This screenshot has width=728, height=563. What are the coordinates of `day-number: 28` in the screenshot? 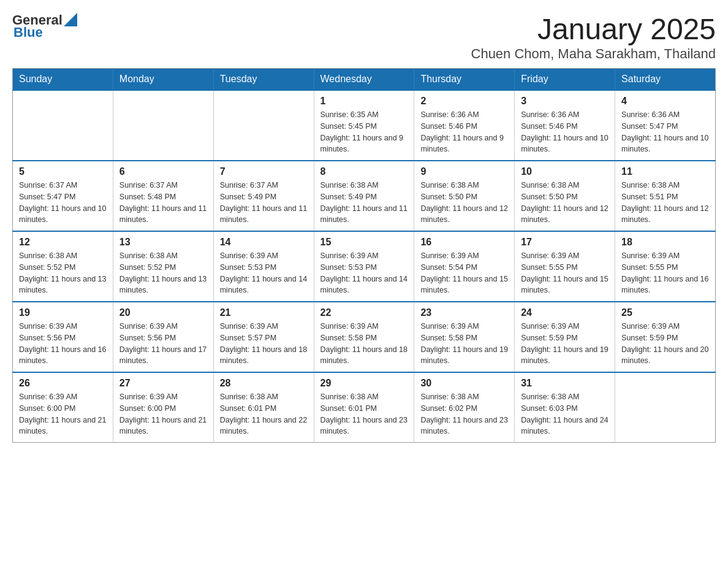 It's located at (264, 383).